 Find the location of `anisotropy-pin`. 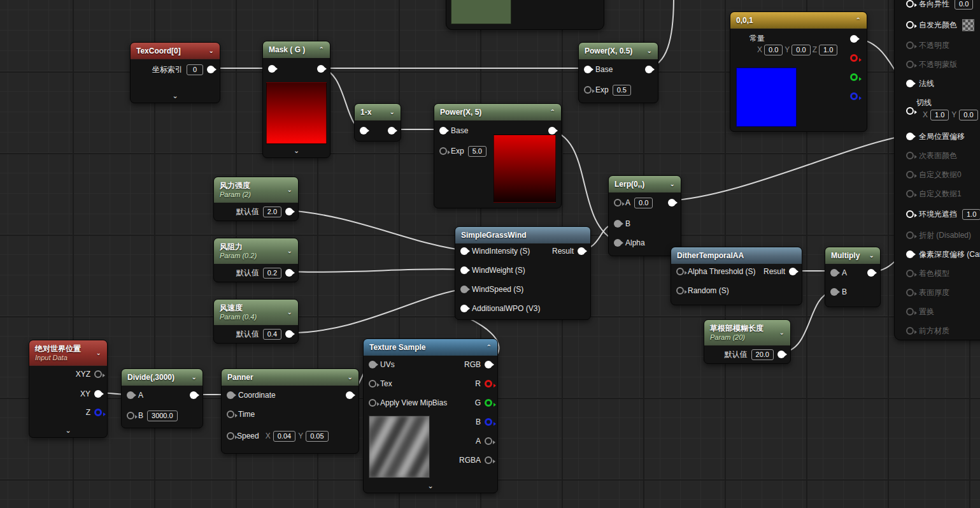

anisotropy-pin is located at coordinates (910, 4).